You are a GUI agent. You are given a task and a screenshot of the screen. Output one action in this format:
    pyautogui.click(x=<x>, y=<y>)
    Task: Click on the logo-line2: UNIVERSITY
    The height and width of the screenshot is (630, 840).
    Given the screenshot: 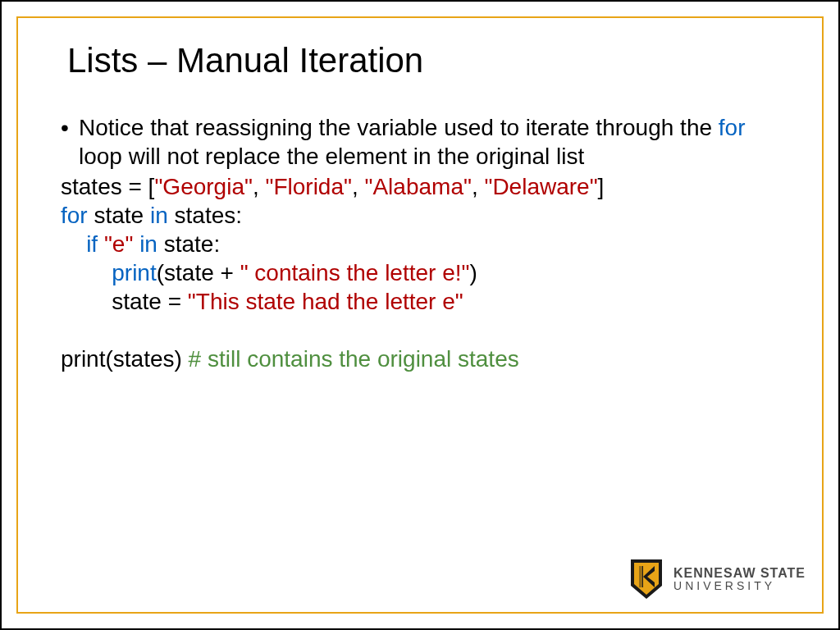 What is the action you would take?
    pyautogui.click(x=740, y=586)
    